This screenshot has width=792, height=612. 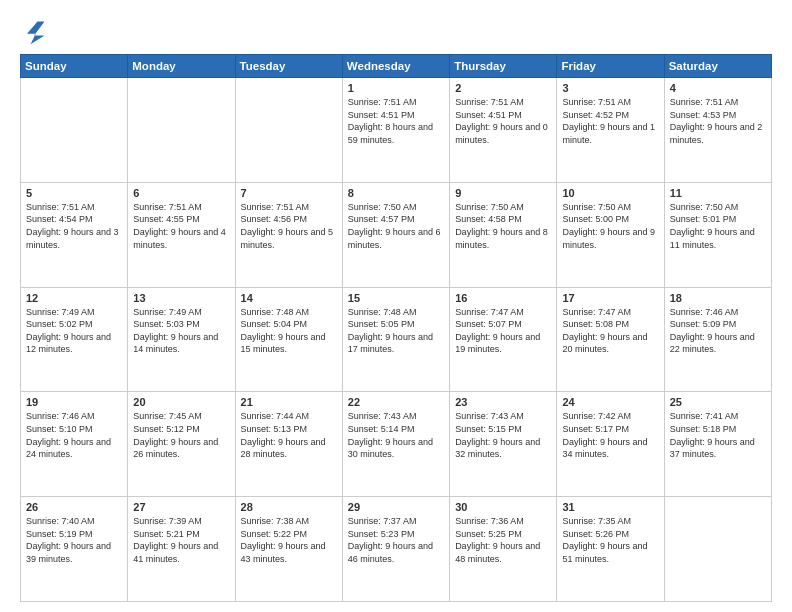 What do you see at coordinates (181, 507) in the screenshot?
I see `day-number: 27` at bounding box center [181, 507].